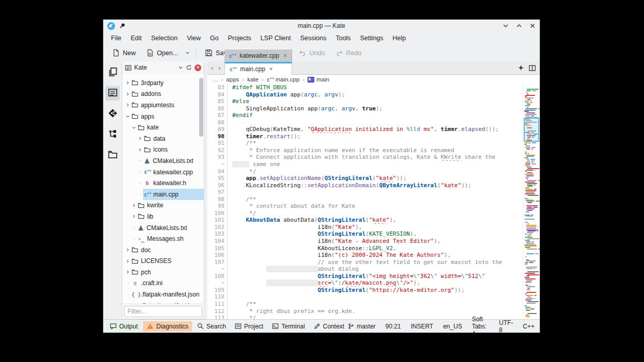  I want to click on statusbar-toggle-search: Search, so click(212, 326).